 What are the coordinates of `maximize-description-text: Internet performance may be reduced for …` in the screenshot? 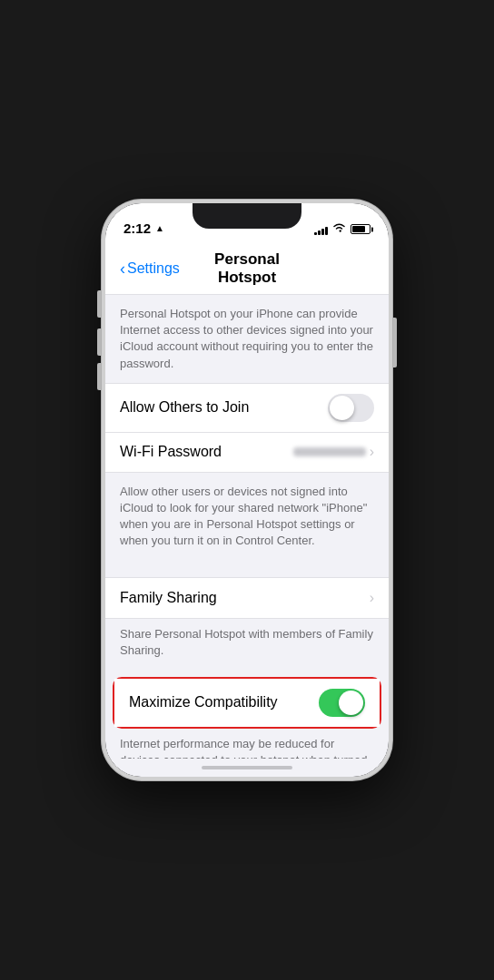 It's located at (247, 744).